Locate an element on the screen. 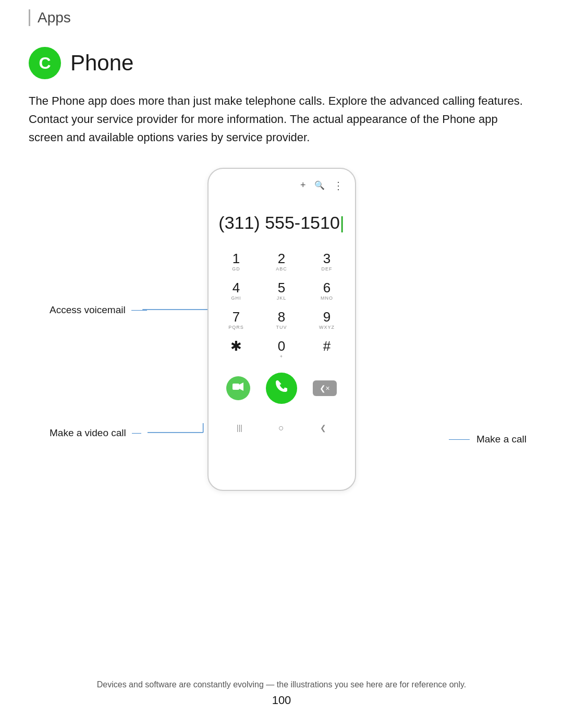 The height and width of the screenshot is (728, 563). page-number: 100 is located at coordinates (282, 700).